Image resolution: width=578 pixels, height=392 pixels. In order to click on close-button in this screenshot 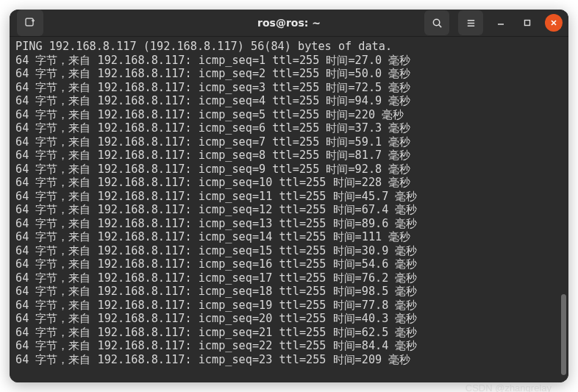, I will do `click(554, 23)`.